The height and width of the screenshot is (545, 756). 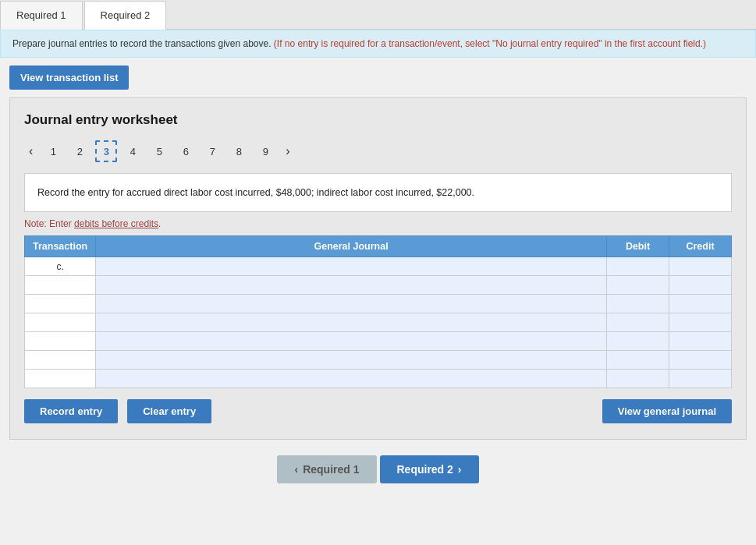 I want to click on page-6: 6, so click(x=186, y=151).